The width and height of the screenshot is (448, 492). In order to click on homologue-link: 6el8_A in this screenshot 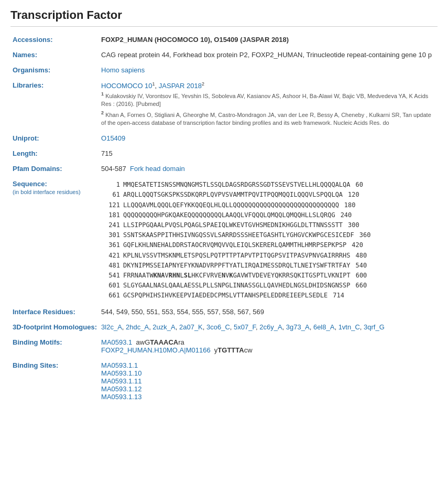, I will do `click(324, 327)`.